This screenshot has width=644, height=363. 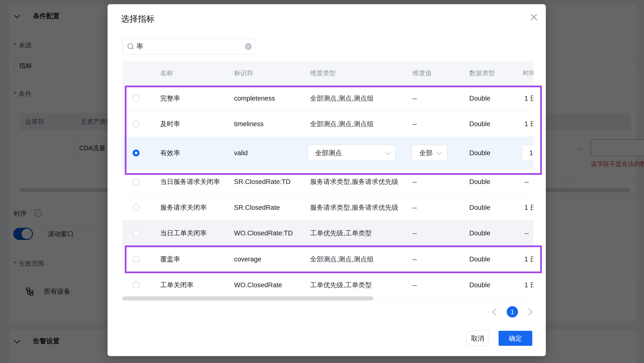 I want to click on modal-title: 选择指标, so click(x=138, y=19).